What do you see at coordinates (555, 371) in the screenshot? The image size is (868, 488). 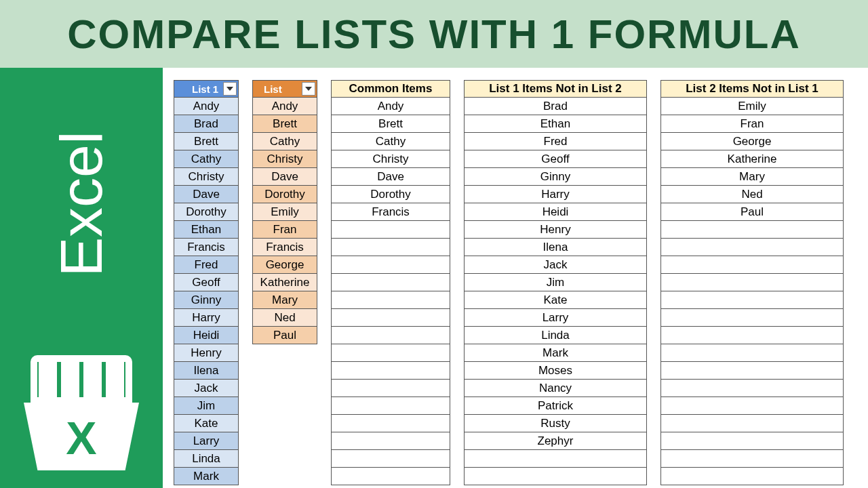 I see `table-cell: Moses` at bounding box center [555, 371].